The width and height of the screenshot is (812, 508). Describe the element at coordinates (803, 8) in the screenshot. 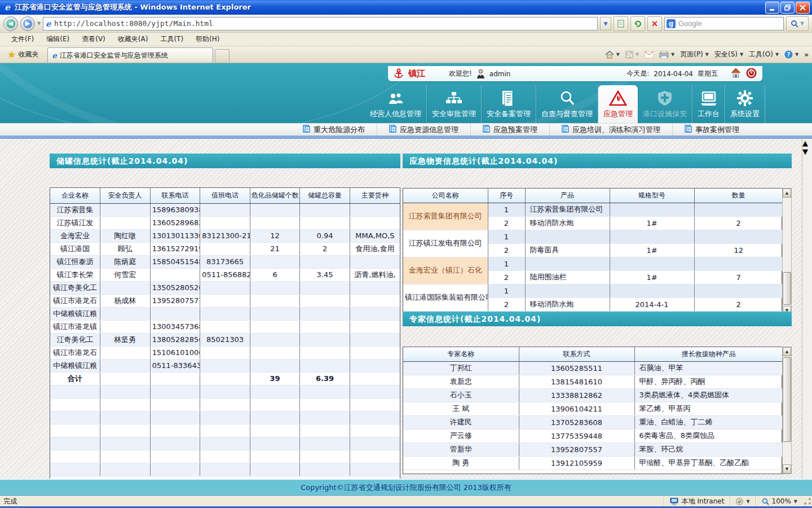

I see `close-button` at that location.